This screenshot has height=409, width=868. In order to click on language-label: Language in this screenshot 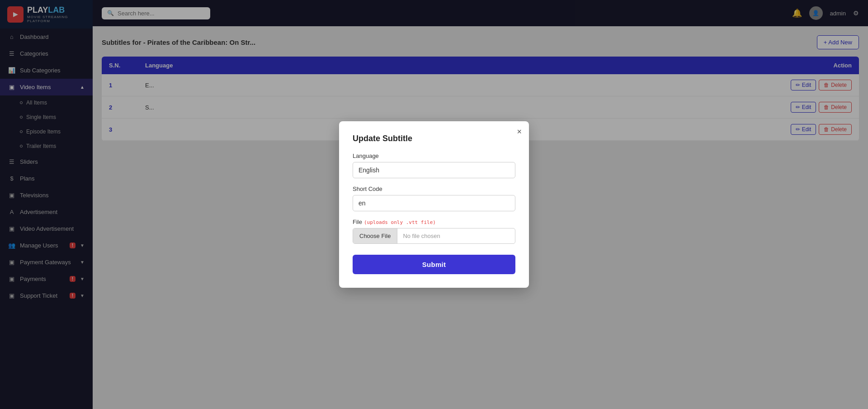, I will do `click(434, 156)`.